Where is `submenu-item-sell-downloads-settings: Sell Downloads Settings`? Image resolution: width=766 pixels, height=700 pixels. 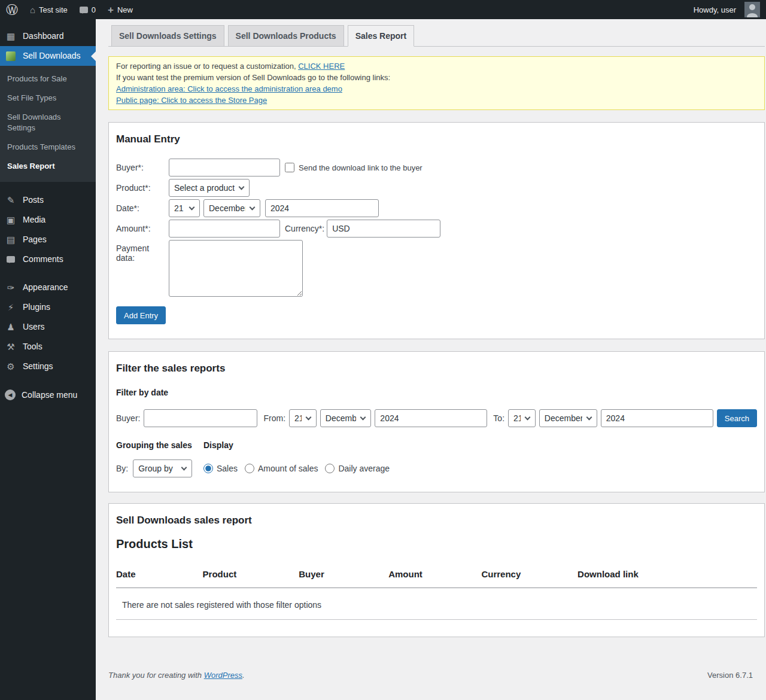
submenu-item-sell-downloads-settings: Sell Downloads Settings is located at coordinates (48, 123).